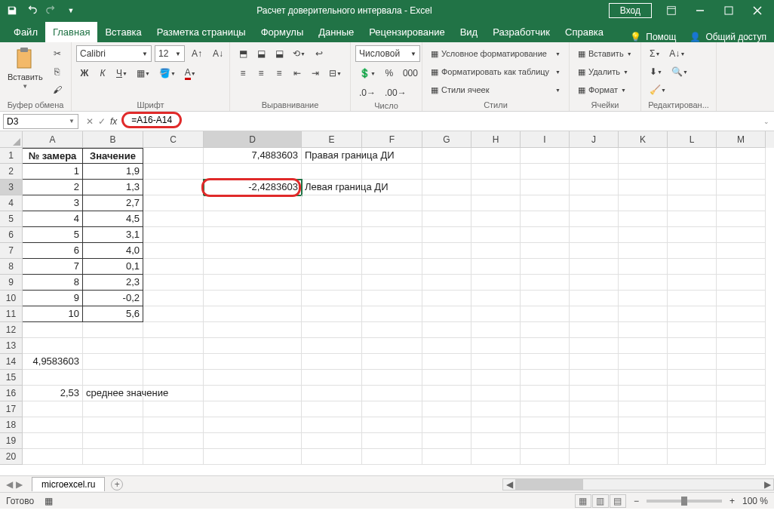 The width and height of the screenshot is (774, 532). What do you see at coordinates (174, 282) in the screenshot?
I see `cell-C9` at bounding box center [174, 282].